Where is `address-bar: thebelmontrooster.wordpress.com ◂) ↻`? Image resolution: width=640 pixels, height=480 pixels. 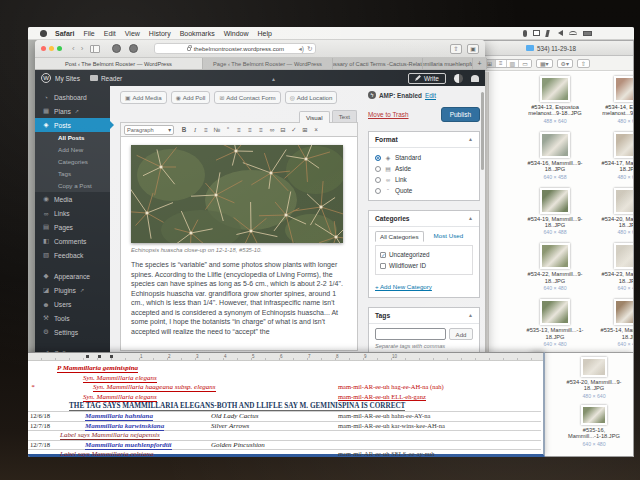 address-bar: thebelmontrooster.wordpress.com ◂) ↻ is located at coordinates (235, 48).